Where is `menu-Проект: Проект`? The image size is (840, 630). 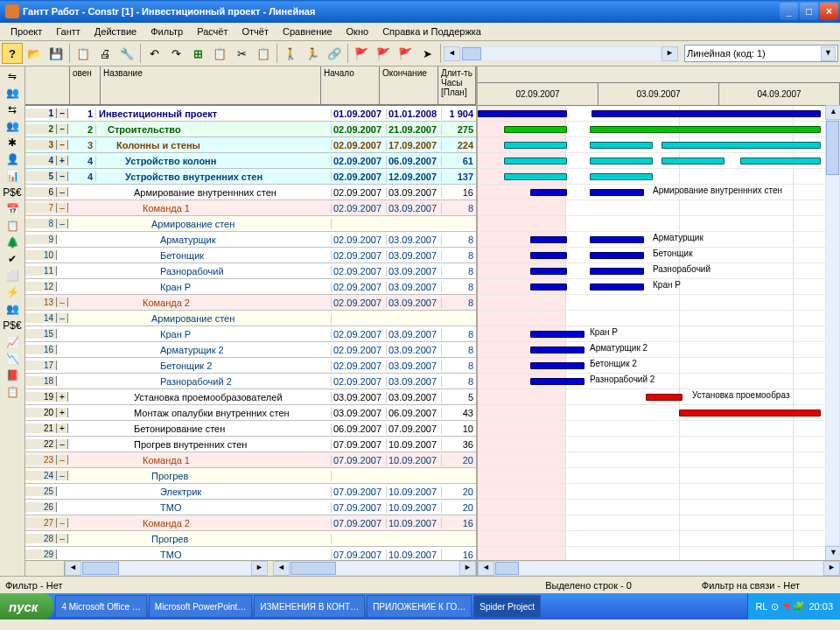
menu-Проект: Проект is located at coordinates (26, 32).